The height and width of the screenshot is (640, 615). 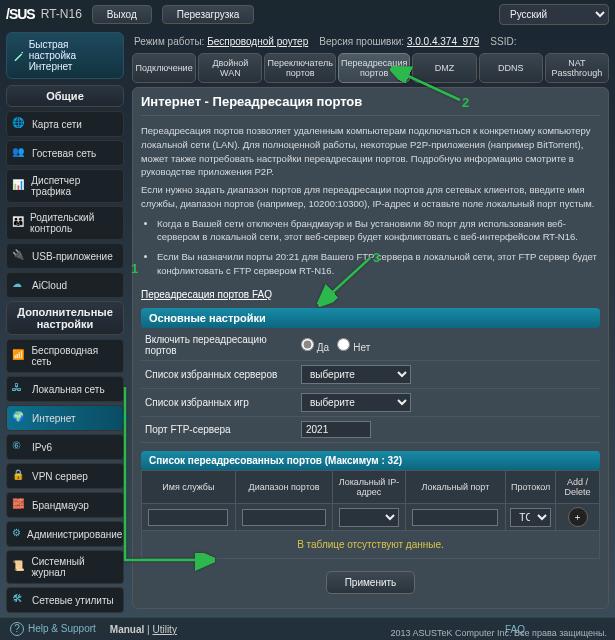 What do you see at coordinates (65, 318) in the screenshot?
I see `section-advanced: Дополнительные настройки` at bounding box center [65, 318].